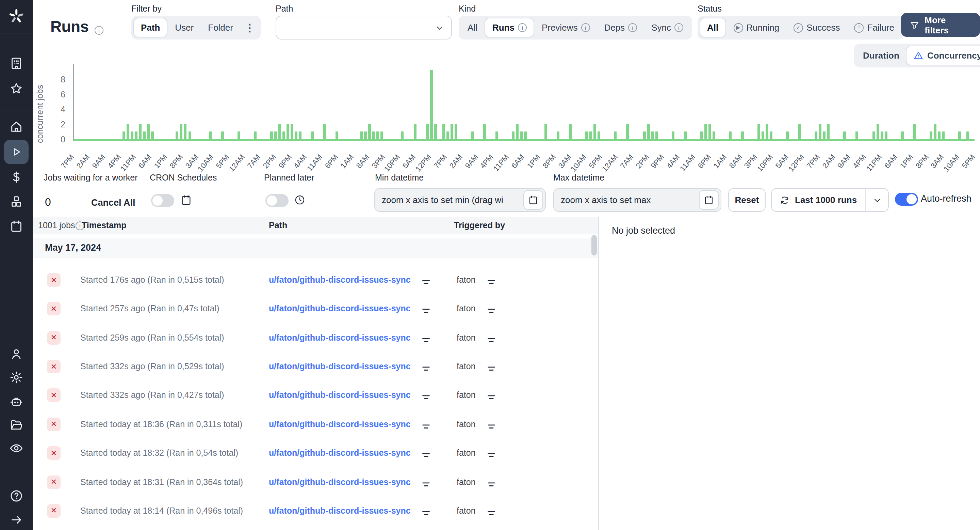 The image size is (980, 530). I want to click on planned-later-toggle, so click(277, 201).